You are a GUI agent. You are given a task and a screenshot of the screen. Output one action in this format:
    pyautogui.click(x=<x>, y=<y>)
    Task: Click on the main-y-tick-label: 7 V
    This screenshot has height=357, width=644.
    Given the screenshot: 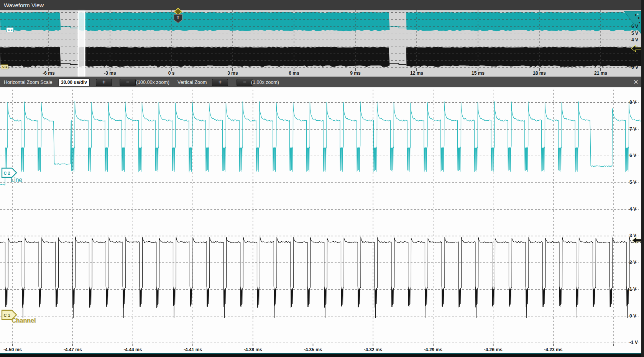 What is the action you would take?
    pyautogui.click(x=633, y=129)
    